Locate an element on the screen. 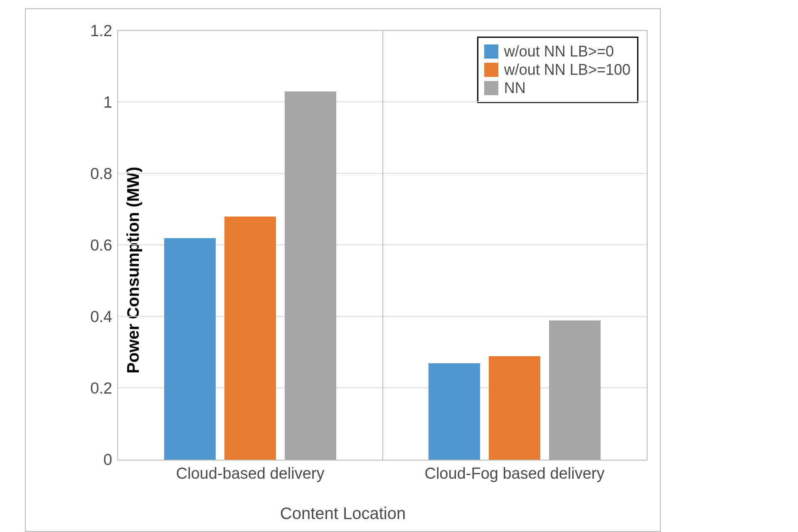 The image size is (798, 532). legend-item: w/out NN LB>=0 is located at coordinates (557, 52).